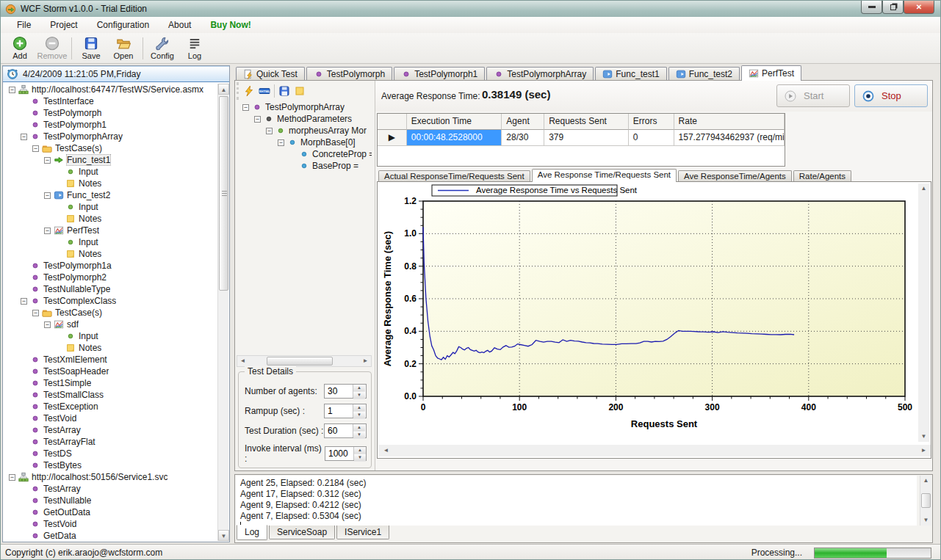  I want to click on tree-item-testexception: TestException, so click(111, 407).